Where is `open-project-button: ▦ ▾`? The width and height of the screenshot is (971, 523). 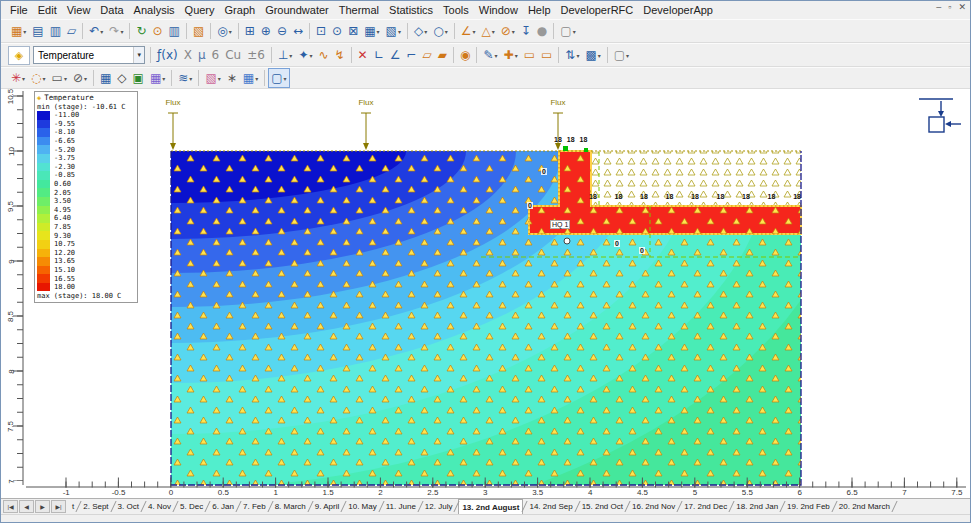
open-project-button: ▦ ▾ is located at coordinates (18, 31).